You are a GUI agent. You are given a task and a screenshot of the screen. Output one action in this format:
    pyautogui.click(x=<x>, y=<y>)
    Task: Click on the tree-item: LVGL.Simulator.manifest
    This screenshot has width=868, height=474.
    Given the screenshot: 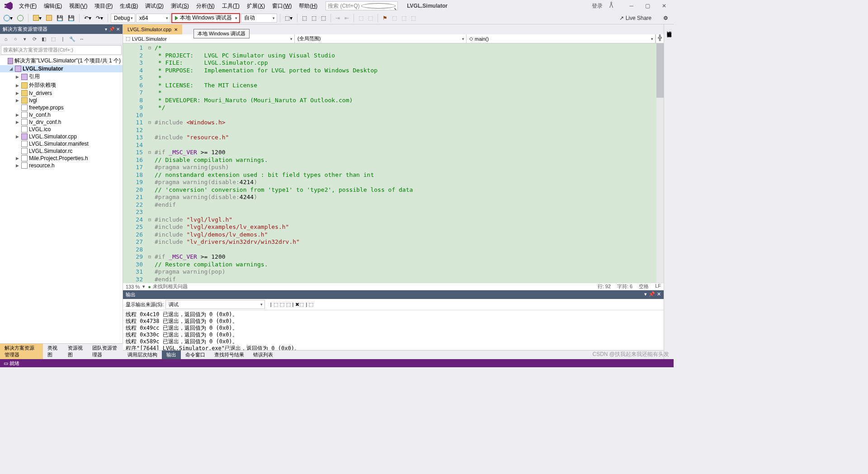 What is the action you would take?
    pyautogui.click(x=61, y=144)
    